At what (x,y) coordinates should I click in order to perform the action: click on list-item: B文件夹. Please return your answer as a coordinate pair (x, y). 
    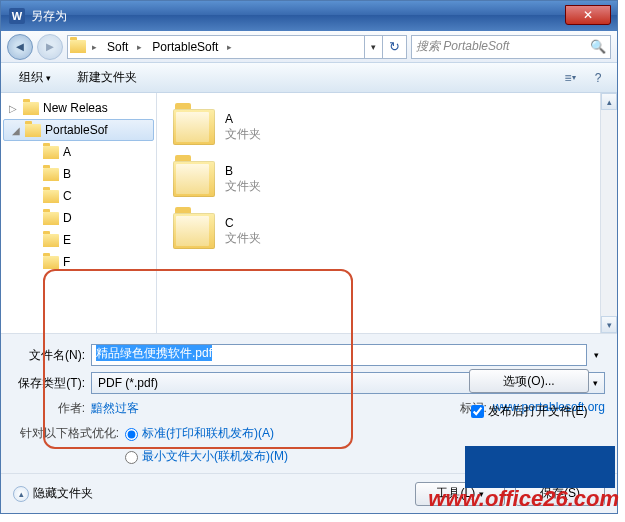
    Looking at the image, I should click on (391, 179).